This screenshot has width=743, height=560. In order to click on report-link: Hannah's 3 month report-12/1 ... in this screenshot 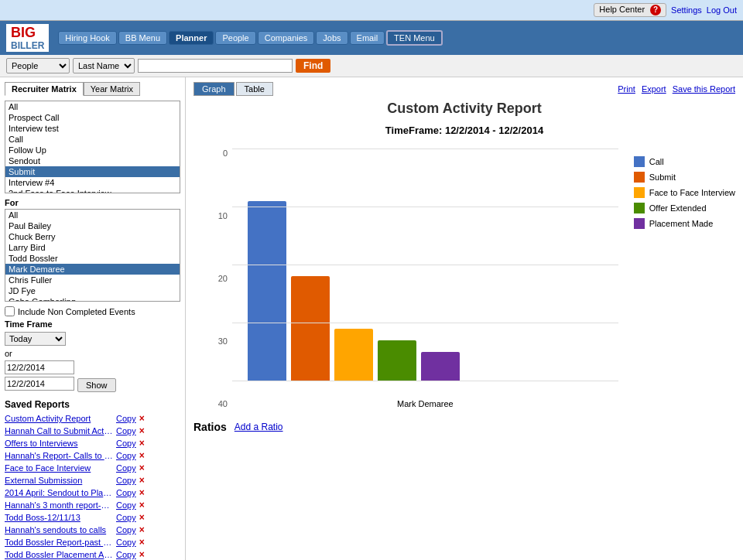, I will do `click(59, 505)`.